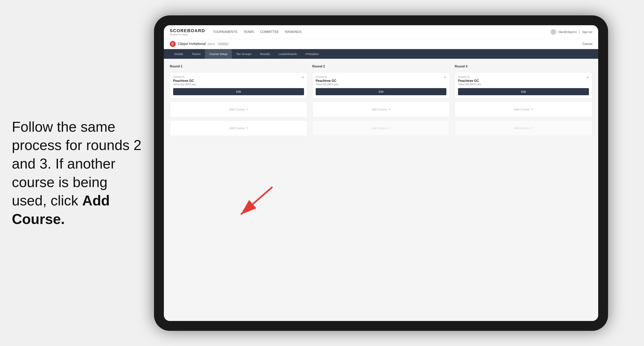  I want to click on tab-printables: Printables, so click(312, 54).